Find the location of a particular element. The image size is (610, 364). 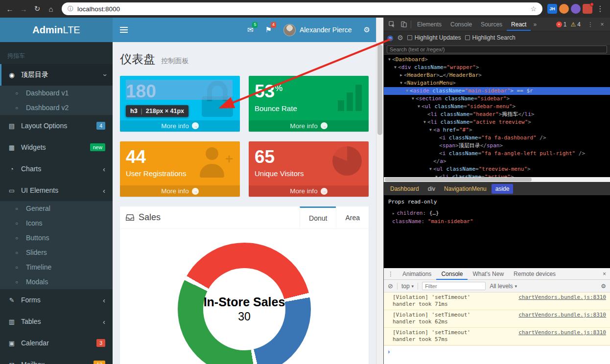

page-title: 仪表盘 is located at coordinates (138, 59).